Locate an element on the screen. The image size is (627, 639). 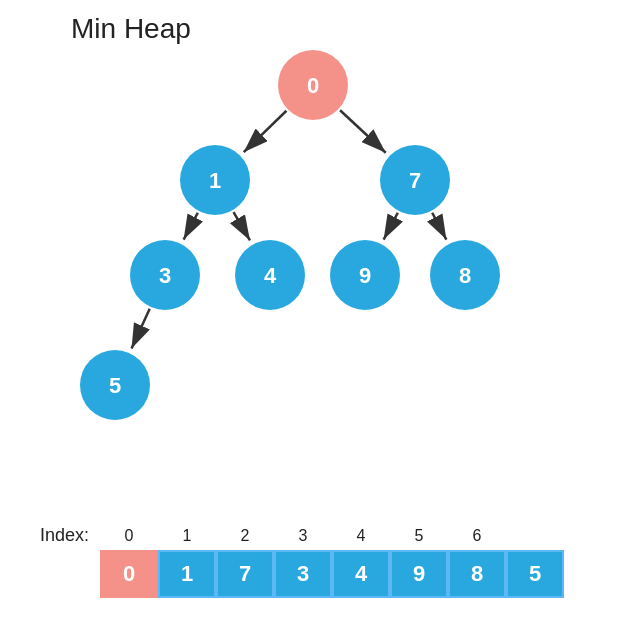
svg-text: 0 is located at coordinates (313, 86).